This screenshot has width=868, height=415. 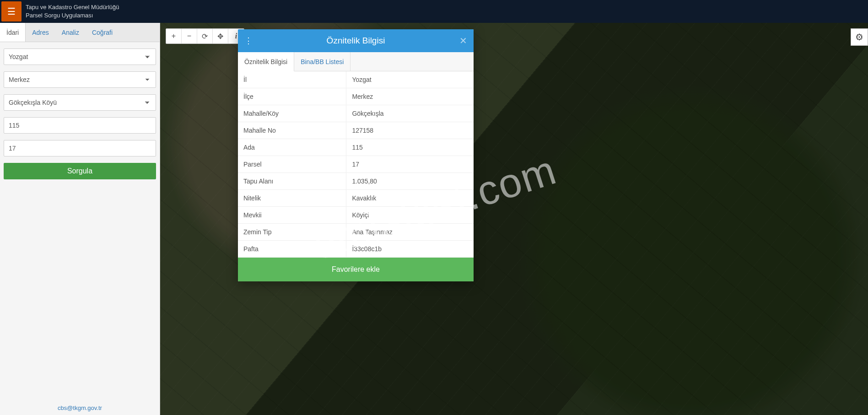 What do you see at coordinates (410, 165) in the screenshot?
I see `attr-value: 17` at bounding box center [410, 165].